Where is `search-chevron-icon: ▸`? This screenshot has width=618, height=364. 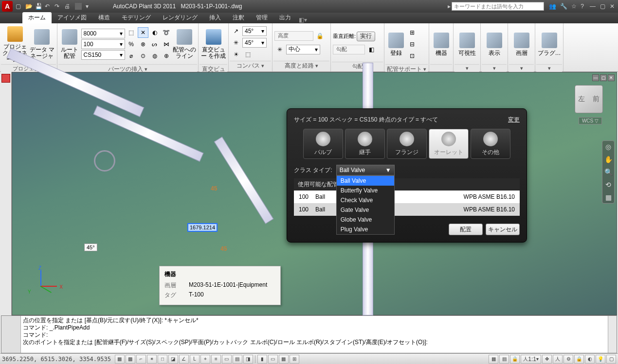
search-chevron-icon: ▸ is located at coordinates (449, 6).